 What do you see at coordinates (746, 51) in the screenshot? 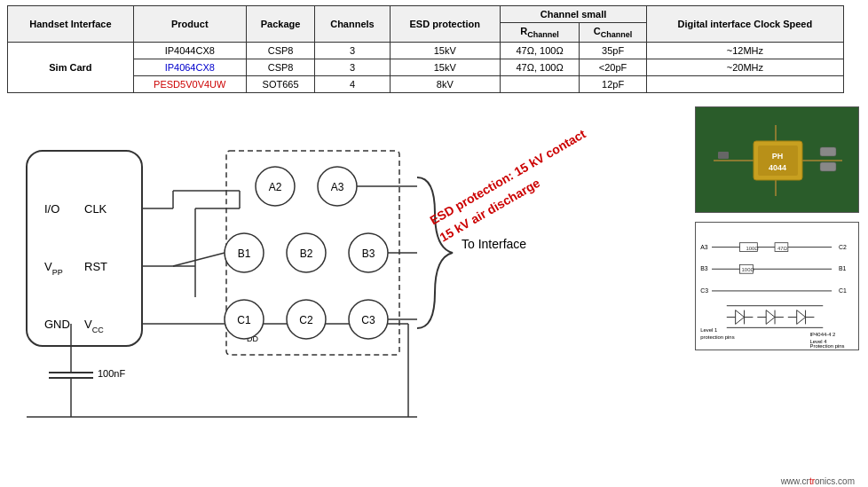
I see `cell-clock-1: ~12MHz` at bounding box center [746, 51].